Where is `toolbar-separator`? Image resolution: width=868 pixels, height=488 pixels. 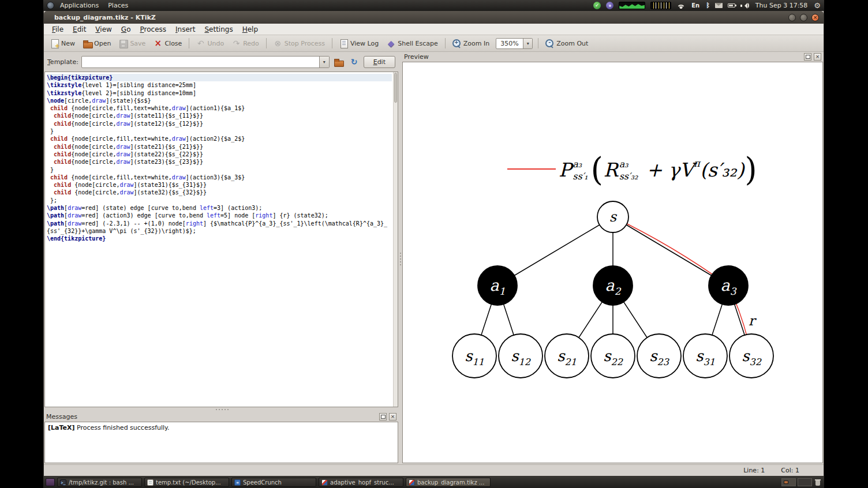 toolbar-separator is located at coordinates (446, 43).